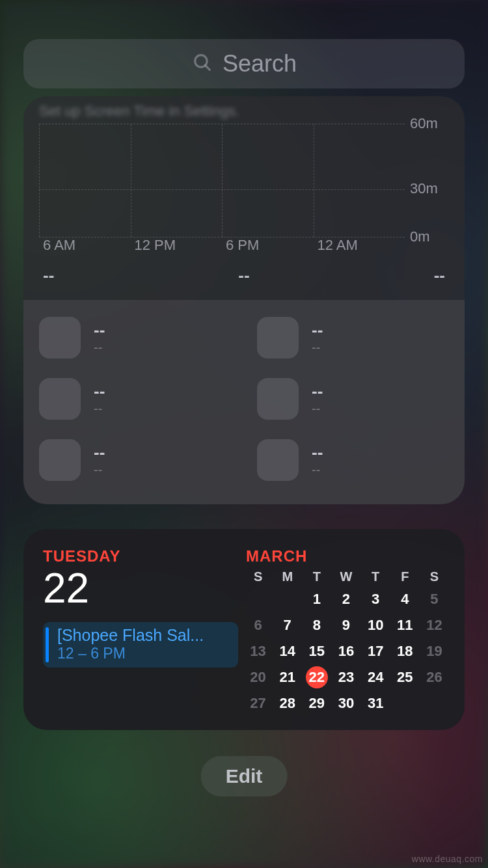 This screenshot has width=488, height=868. Describe the element at coordinates (346, 642) in the screenshot. I see `calendar-grid: SMTWTFS123456789101112131415161718192021…` at that location.